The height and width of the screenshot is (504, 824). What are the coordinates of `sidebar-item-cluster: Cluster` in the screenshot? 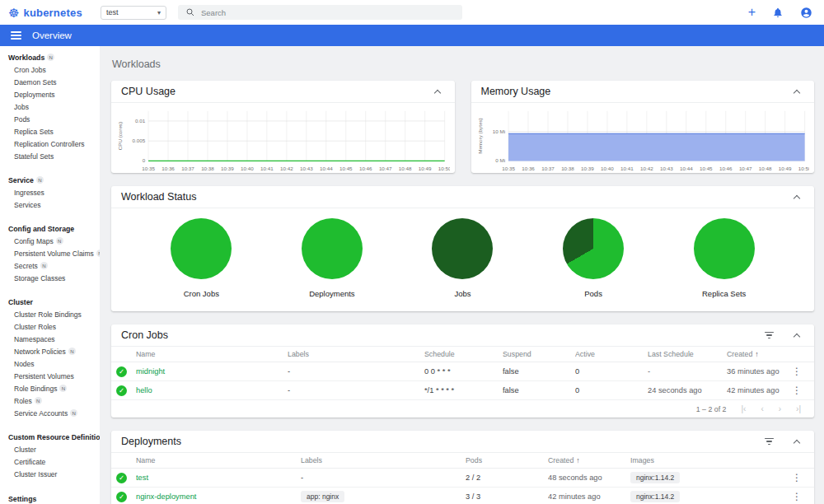 It's located at (49, 450).